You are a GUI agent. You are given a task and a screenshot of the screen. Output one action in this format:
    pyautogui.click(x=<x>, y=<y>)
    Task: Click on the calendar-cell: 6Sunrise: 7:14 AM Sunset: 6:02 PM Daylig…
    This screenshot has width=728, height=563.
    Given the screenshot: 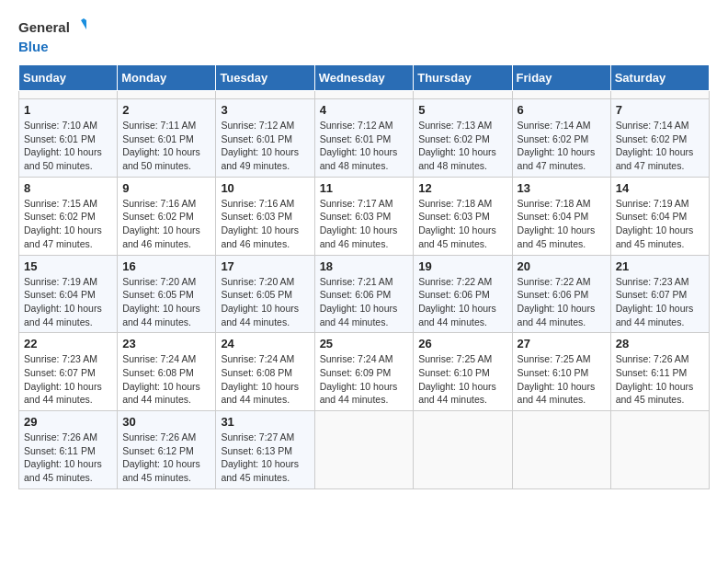 What is the action you would take?
    pyautogui.click(x=561, y=138)
    